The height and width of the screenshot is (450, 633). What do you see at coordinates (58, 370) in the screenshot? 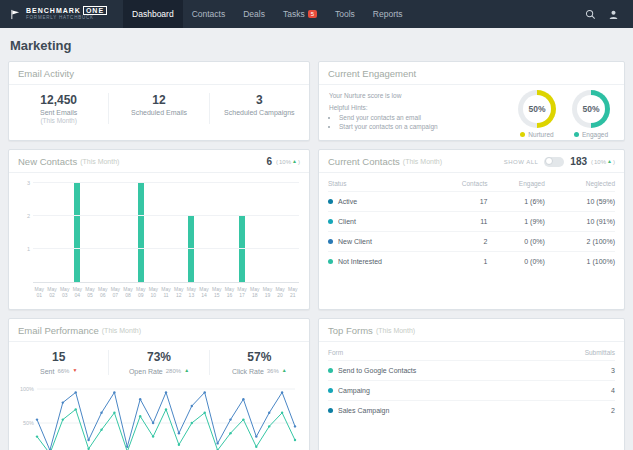
I see `stat-label-row: Sent66%` at bounding box center [58, 370].